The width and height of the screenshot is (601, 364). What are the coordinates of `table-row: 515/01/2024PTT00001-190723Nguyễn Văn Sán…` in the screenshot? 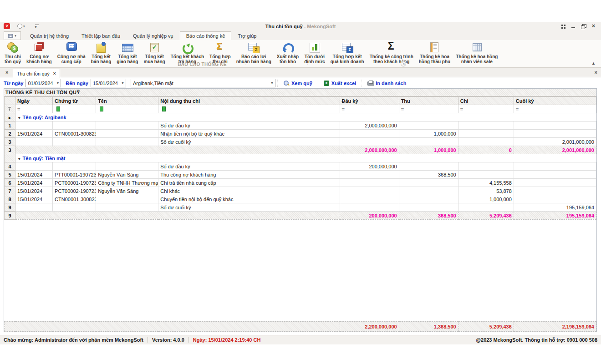 It's located at (300, 175).